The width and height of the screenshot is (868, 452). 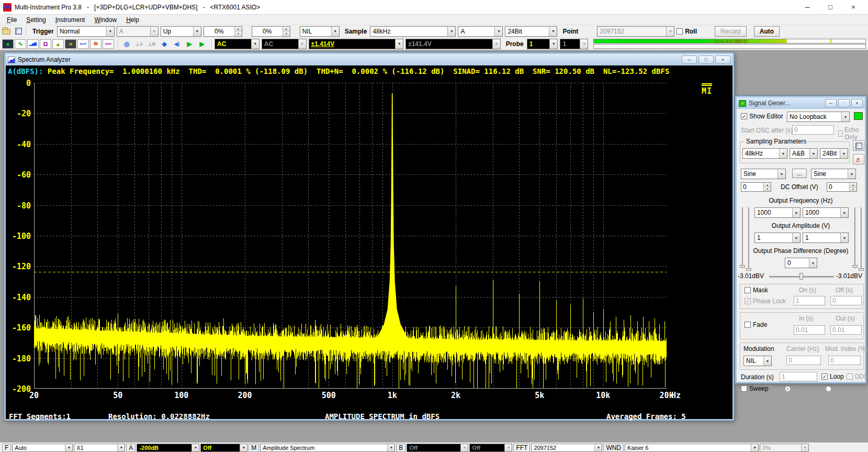 I want to click on loop-checkbox: Loop, so click(x=833, y=377).